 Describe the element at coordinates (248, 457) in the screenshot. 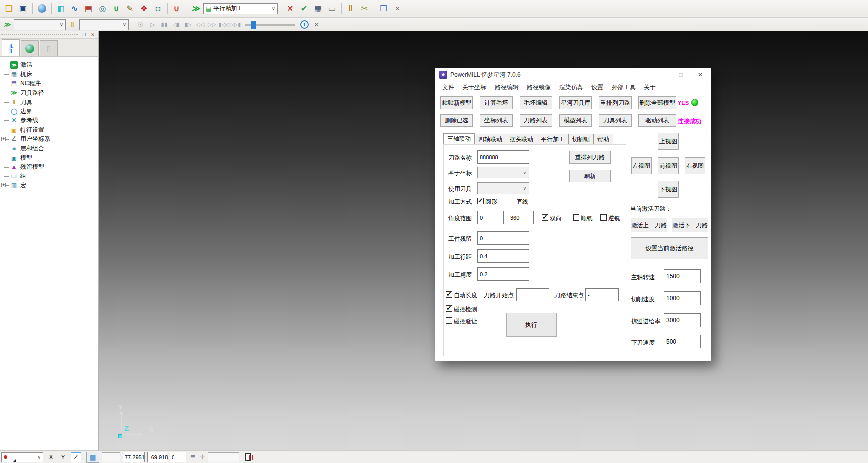

I see `page-status-icon` at that location.